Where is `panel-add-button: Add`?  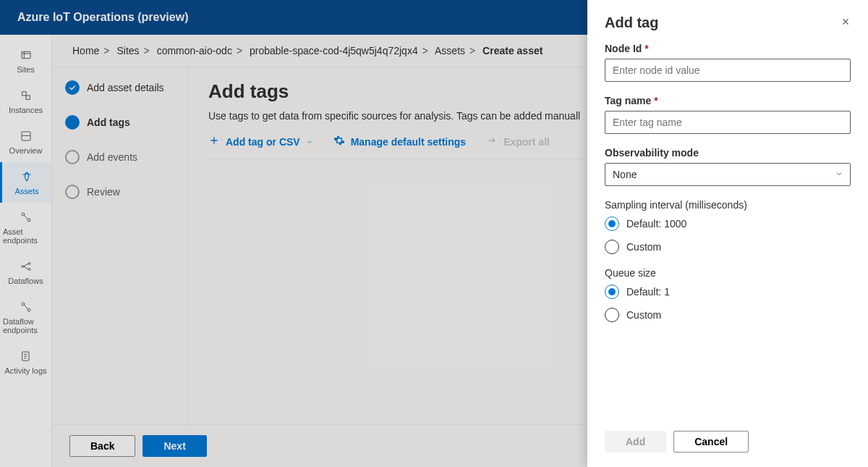 panel-add-button: Add is located at coordinates (635, 442).